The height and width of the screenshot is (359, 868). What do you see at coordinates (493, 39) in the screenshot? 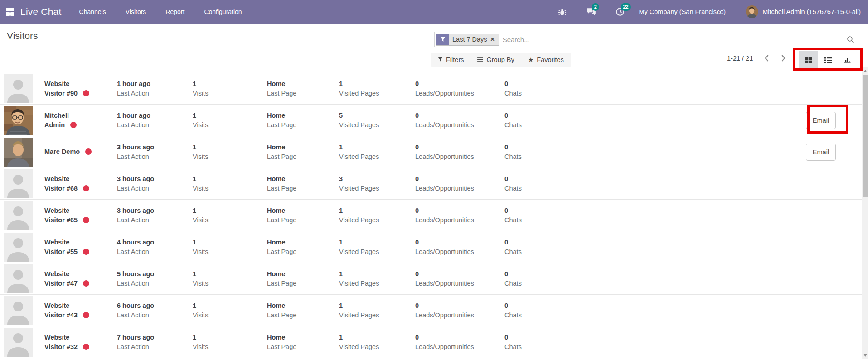
I see `facet-remove-icon: ✕` at bounding box center [493, 39].